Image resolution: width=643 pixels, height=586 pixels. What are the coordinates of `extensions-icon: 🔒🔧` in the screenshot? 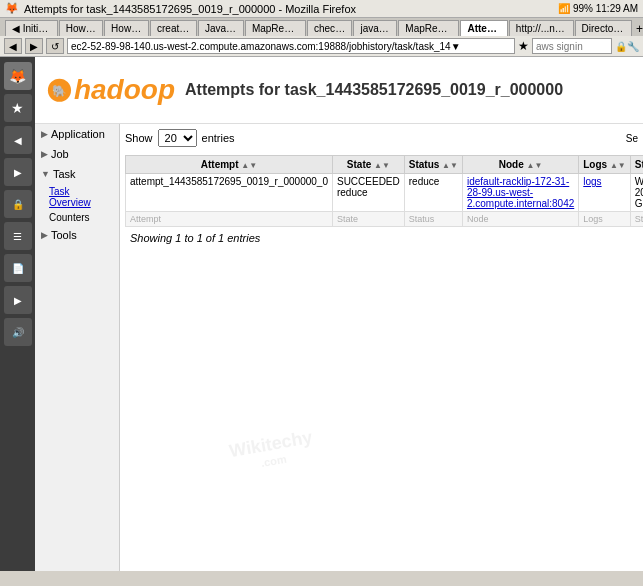 It's located at (627, 46).